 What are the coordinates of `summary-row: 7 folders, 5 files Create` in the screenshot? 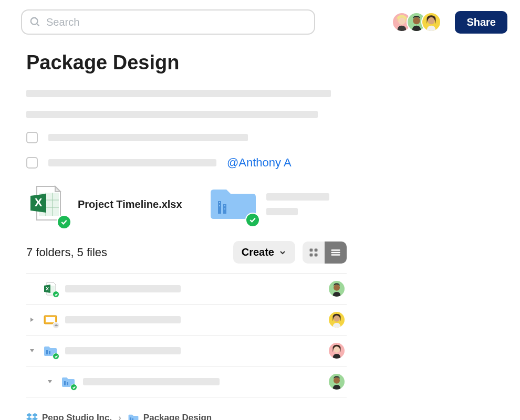 It's located at (186, 252).